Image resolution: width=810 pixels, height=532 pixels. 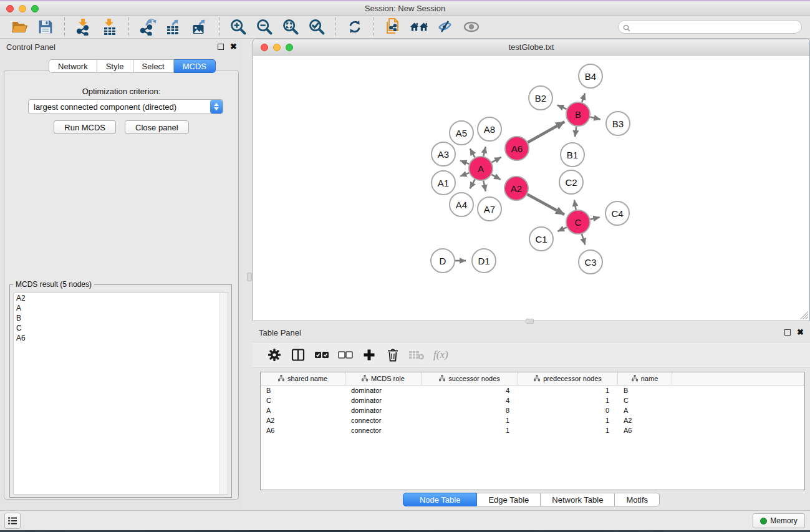 I want to click on table-cell: A6, so click(x=645, y=430).